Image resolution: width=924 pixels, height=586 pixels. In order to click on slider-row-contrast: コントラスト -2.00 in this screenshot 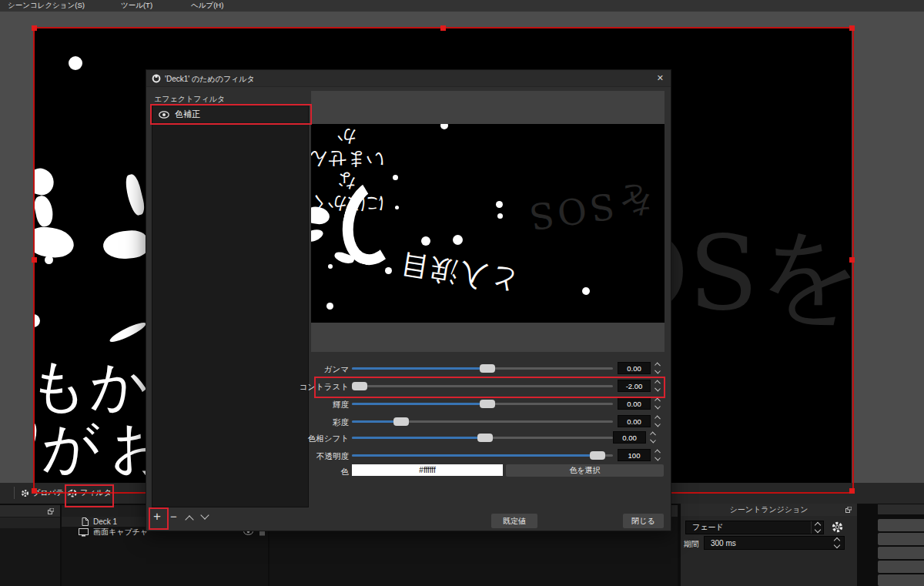, I will do `click(410, 387)`.